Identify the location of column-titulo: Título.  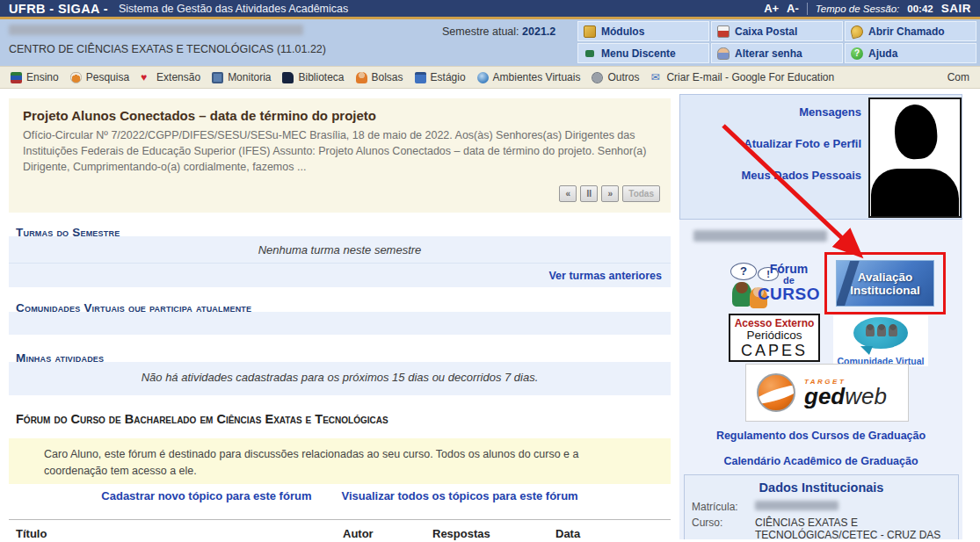
(179, 534).